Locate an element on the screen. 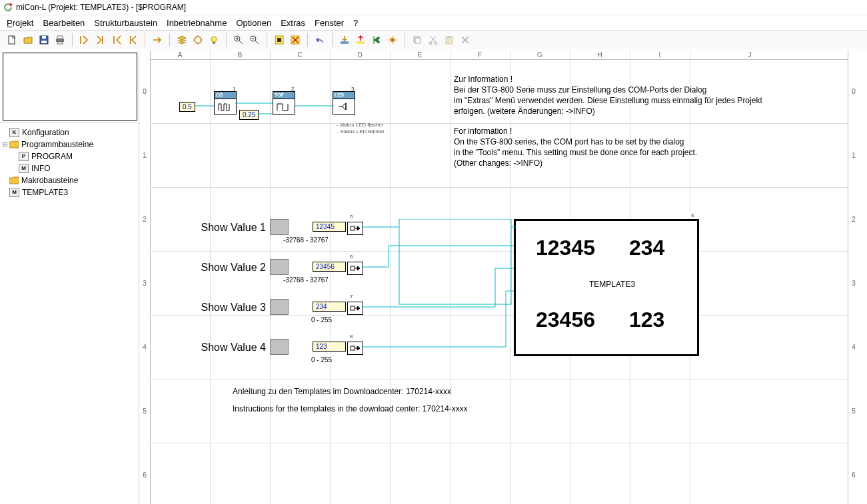  undo-icon is located at coordinates (320, 40).